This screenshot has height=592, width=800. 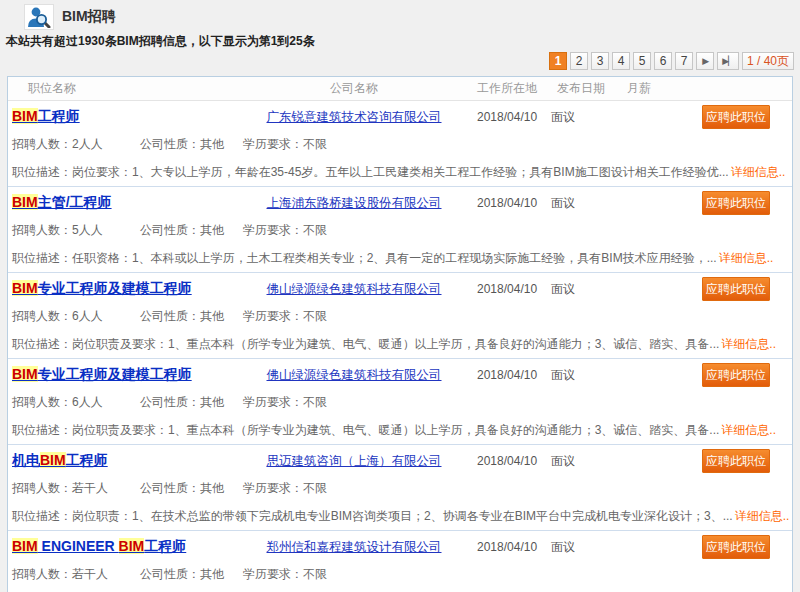 What do you see at coordinates (39, 17) in the screenshot?
I see `logo-box` at bounding box center [39, 17].